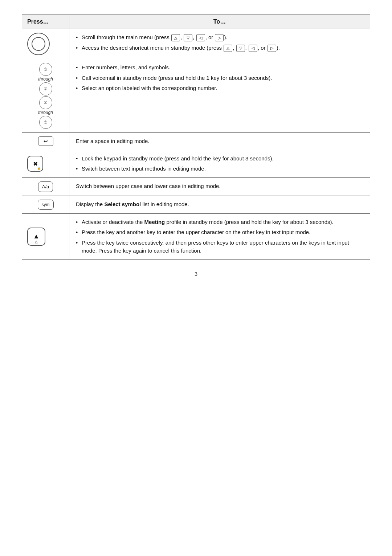  Describe the element at coordinates (220, 43) in the screenshot. I see `nav-bullet-list: Scroll through the main menu (press △, ▽…` at that location.